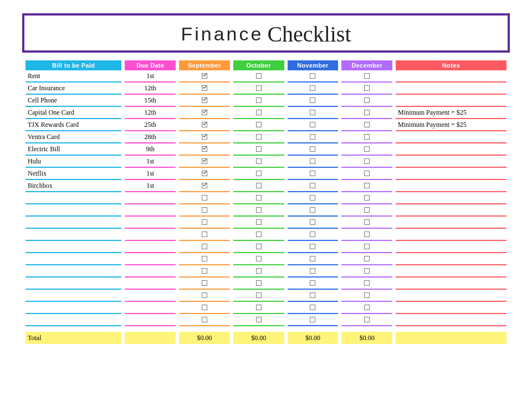  Describe the element at coordinates (451, 338) in the screenshot. I see `total-notes` at that location.